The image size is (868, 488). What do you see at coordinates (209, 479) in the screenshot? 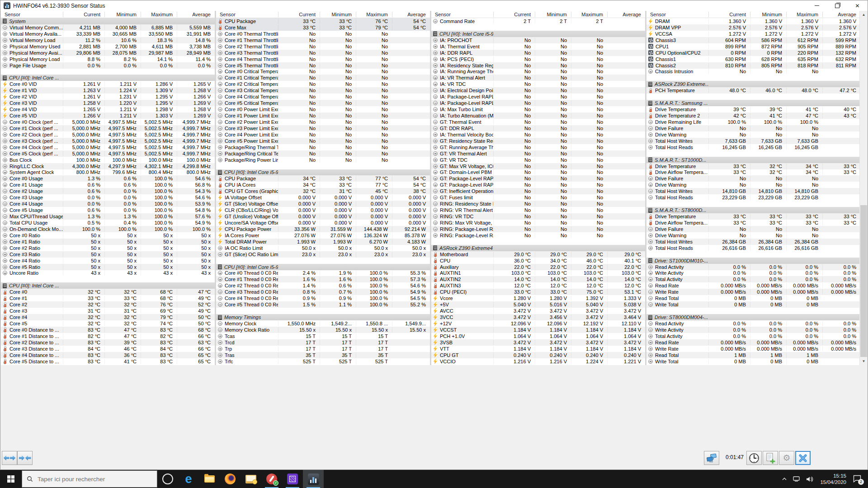
I see `taskbar-explorer-icon` at bounding box center [209, 479].